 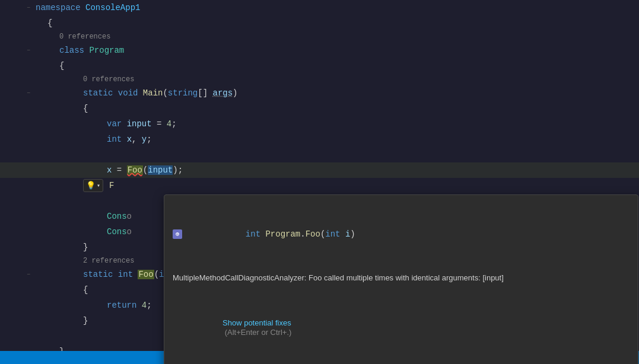 What do you see at coordinates (135, 170) in the screenshot?
I see `foo-call-squiggle: Foo` at bounding box center [135, 170].